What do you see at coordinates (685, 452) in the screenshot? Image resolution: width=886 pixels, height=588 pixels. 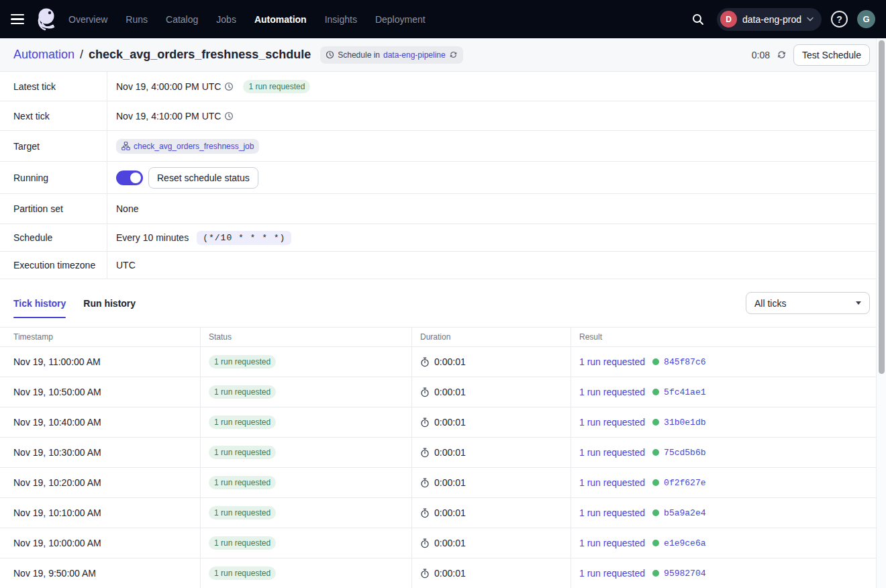 I see `run-id-link: 75cd5b6b` at bounding box center [685, 452].